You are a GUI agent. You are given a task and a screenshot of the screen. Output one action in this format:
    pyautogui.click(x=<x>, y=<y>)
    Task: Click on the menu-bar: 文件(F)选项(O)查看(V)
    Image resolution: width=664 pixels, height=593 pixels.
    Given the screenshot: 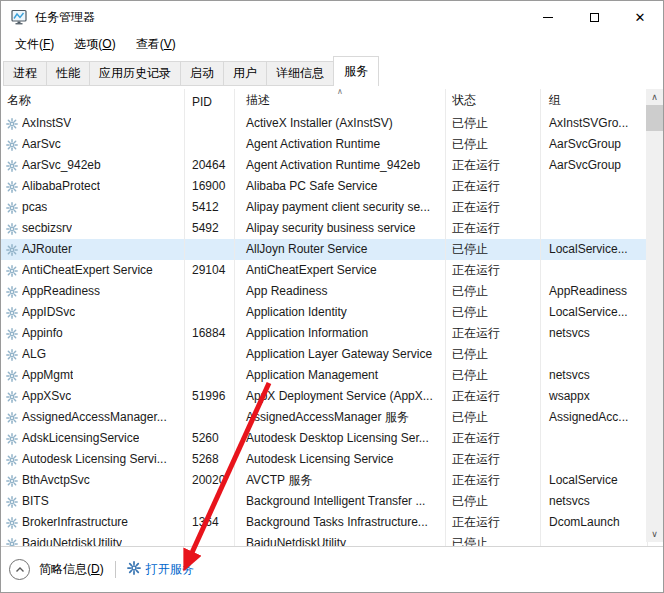 What is the action you would take?
    pyautogui.click(x=332, y=44)
    